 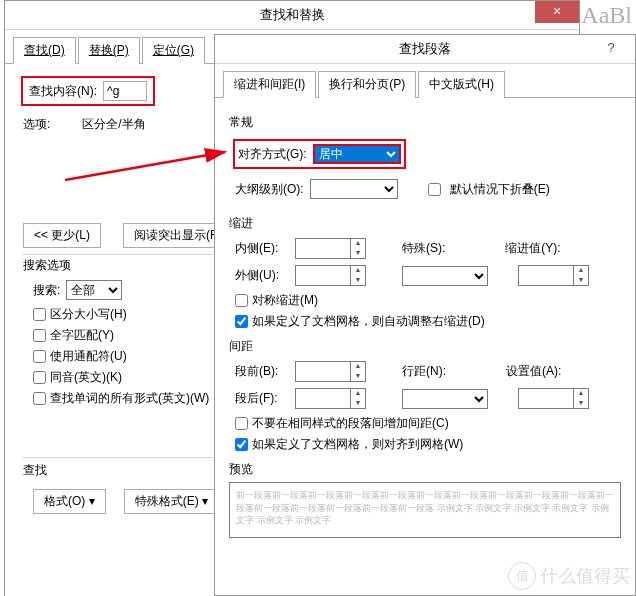 What do you see at coordinates (425, 122) in the screenshot?
I see `general-title: 常规` at bounding box center [425, 122].